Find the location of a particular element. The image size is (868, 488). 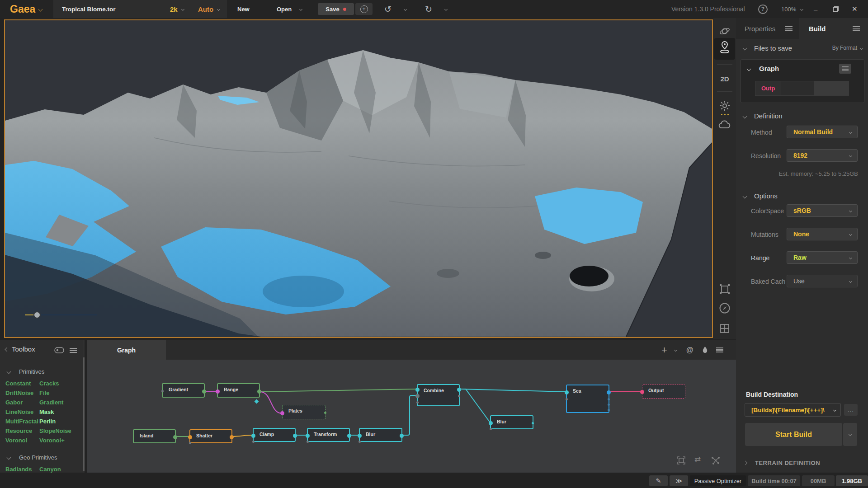

node-island: Island is located at coordinates (155, 436).